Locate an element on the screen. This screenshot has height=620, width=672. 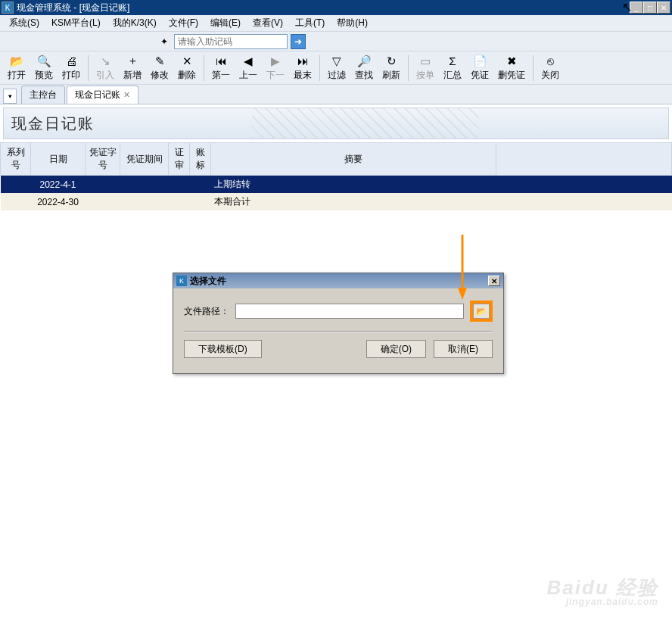
watermark: Baidu 经验 jingyan.baidu.com is located at coordinates (602, 592).